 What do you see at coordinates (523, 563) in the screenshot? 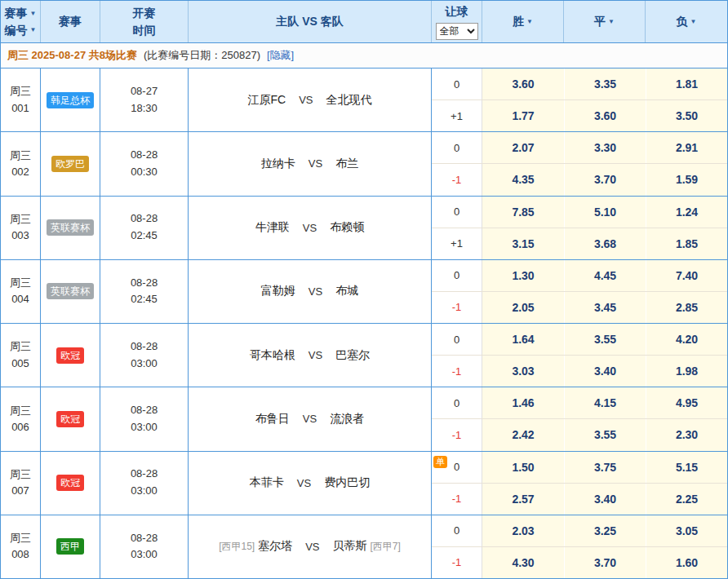
I see `odds-win-cell: 4.30` at bounding box center [523, 563].